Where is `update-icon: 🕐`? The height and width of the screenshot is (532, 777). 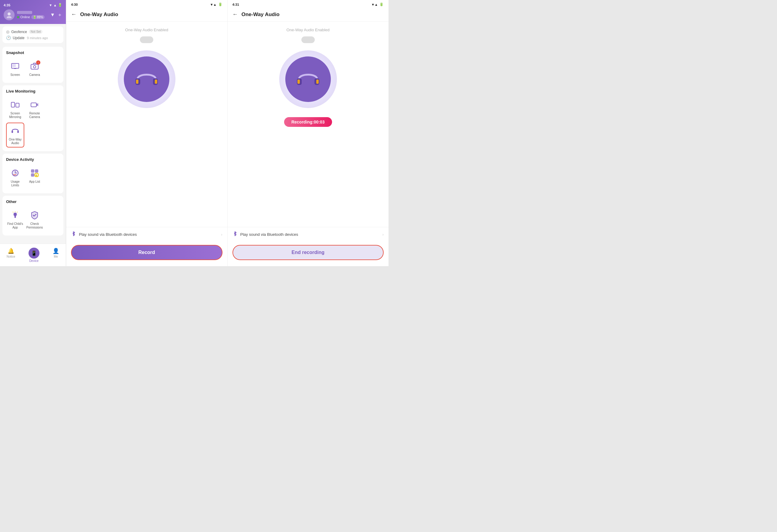 update-icon: 🕐 is located at coordinates (9, 38).